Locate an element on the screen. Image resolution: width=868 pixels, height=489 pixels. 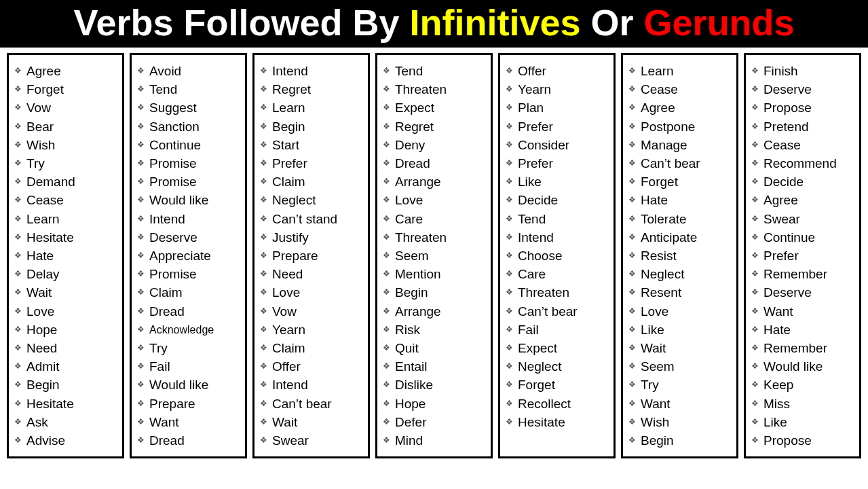
list-item: ❖Deserve is located at coordinates (802, 90).